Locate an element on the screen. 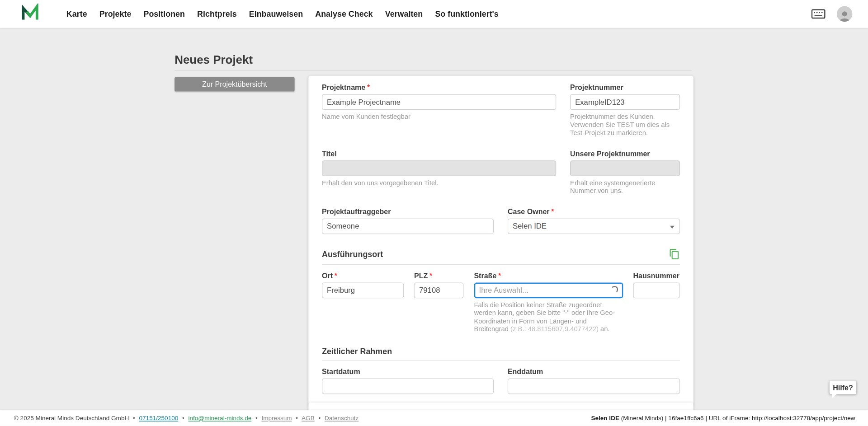  keyboard-icon is located at coordinates (818, 14).